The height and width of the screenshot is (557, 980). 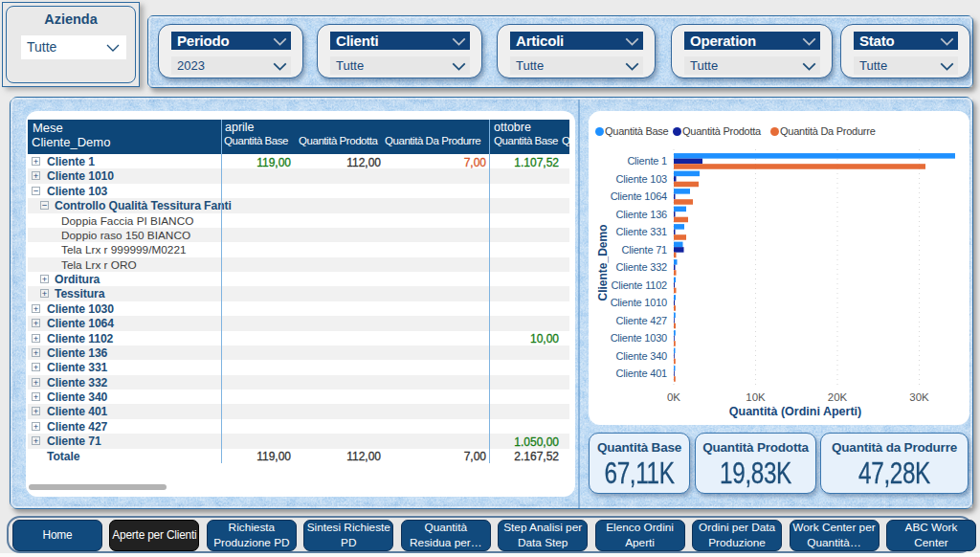 I want to click on svg-text: Cliente 71, so click(x=644, y=250).